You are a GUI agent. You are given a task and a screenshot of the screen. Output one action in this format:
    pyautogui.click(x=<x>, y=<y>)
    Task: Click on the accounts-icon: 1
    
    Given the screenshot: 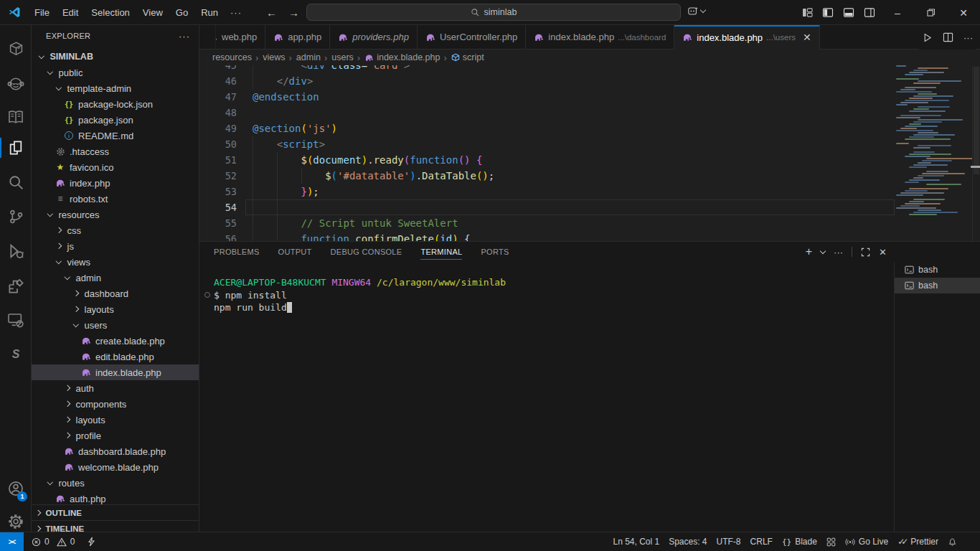 What is the action you would take?
    pyautogui.click(x=16, y=489)
    